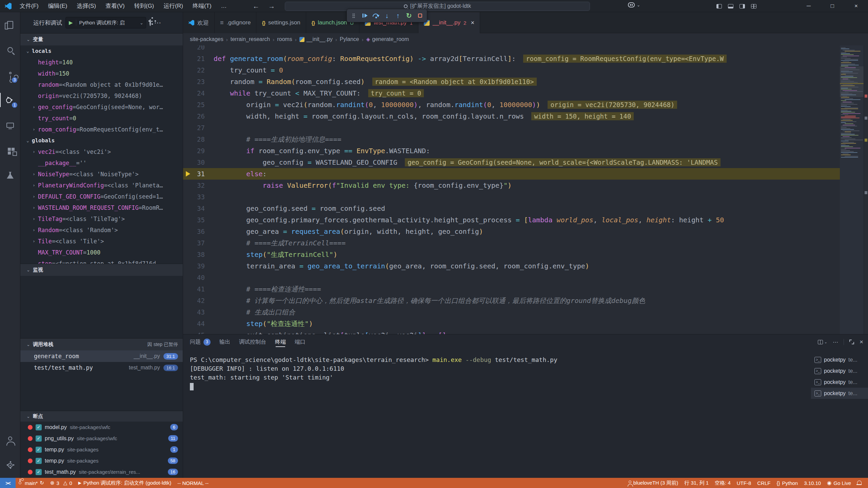  What do you see at coordinates (29, 6) in the screenshot?
I see `menu-item: 文件(F)` at bounding box center [29, 6].